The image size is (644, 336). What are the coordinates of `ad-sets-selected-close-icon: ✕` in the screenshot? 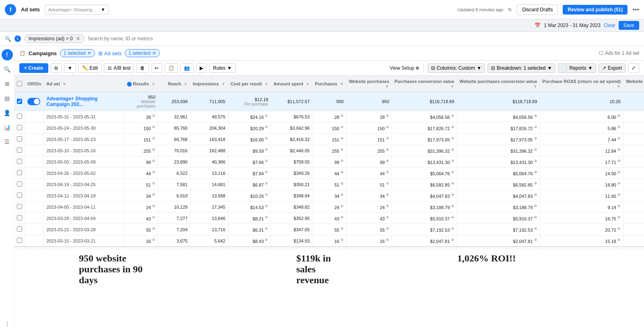 It's located at (154, 53).